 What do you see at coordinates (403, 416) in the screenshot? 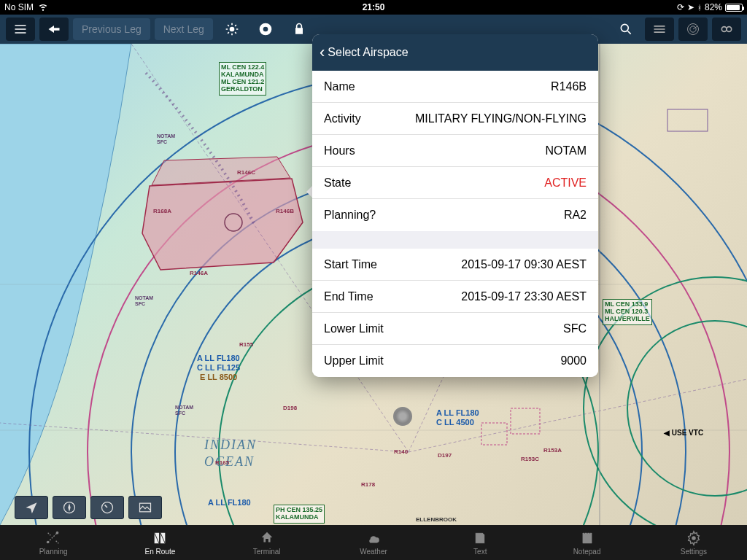
I see `ownship-marker` at bounding box center [403, 416].